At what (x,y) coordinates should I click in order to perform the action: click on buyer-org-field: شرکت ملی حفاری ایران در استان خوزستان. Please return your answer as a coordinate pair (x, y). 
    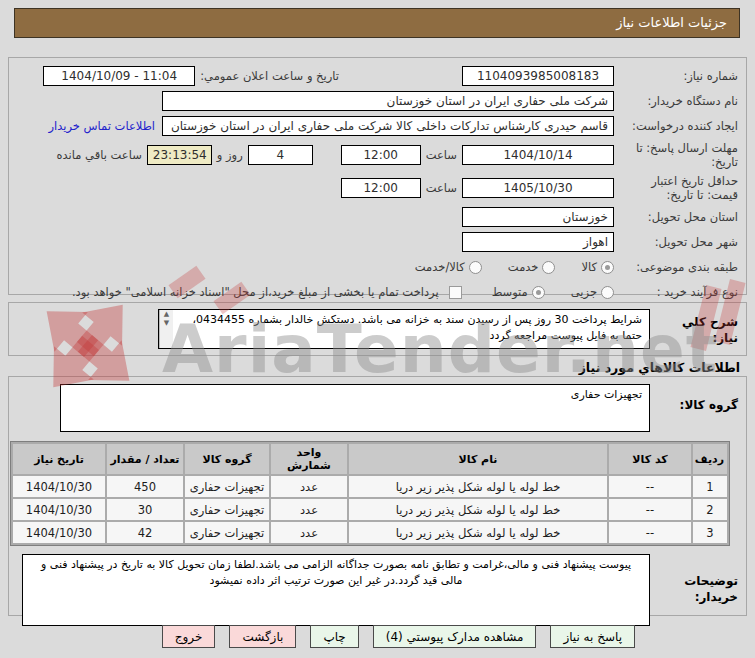
    Looking at the image, I should click on (388, 101).